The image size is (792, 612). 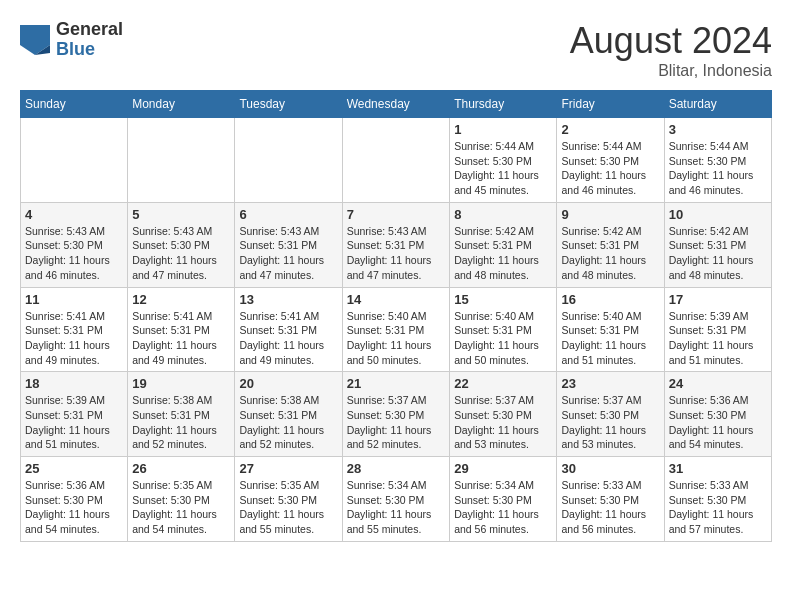 I want to click on day-number: 6, so click(x=288, y=214).